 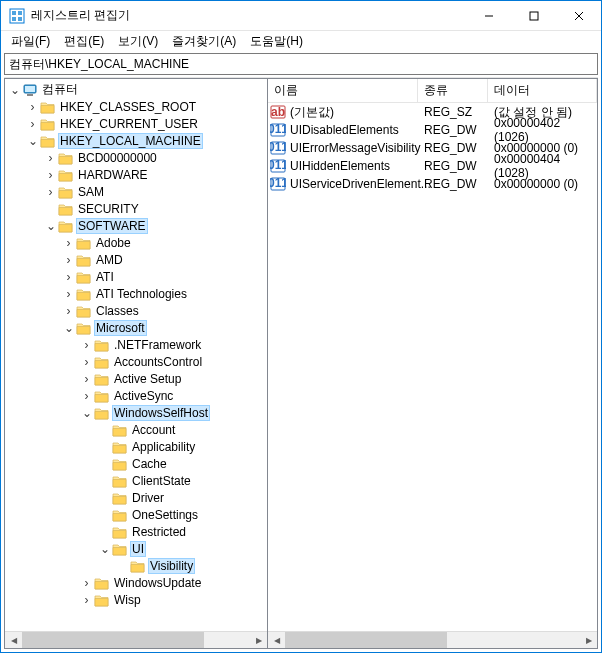 I want to click on list-row: UIDisabledElementsREG_DW0x00000402 (1026…, so click(x=432, y=130).